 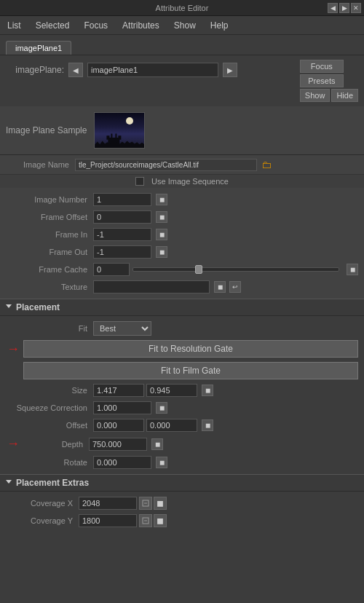 I want to click on frame-cache-row: Frame Cache ◼, so click(x=182, y=269).